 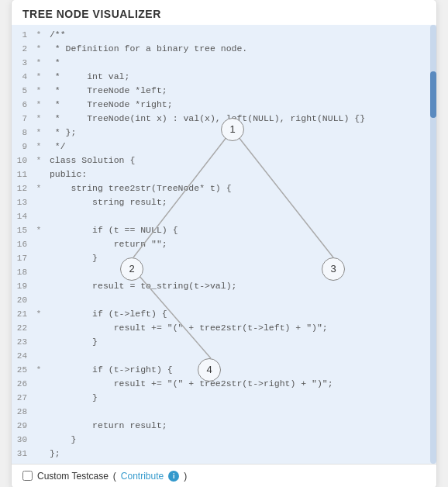 I want to click on table-row: 21* if (t->left) {, so click(x=224, y=314).